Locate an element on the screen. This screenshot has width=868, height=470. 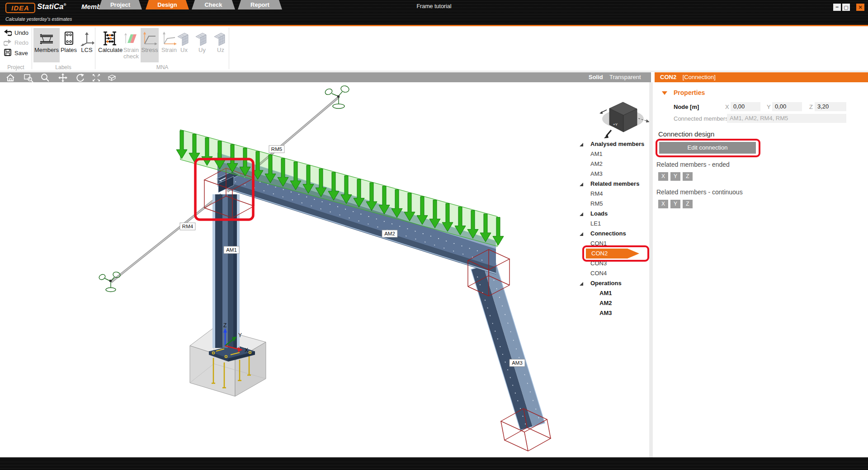
member-label-am3: AM3 is located at coordinates (517, 363).